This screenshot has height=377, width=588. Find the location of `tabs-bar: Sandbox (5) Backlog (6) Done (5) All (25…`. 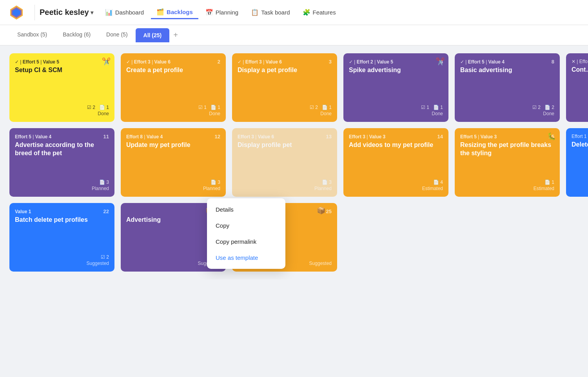

tabs-bar: Sandbox (5) Backlog (6) Done (5) All (25… is located at coordinates (294, 35).